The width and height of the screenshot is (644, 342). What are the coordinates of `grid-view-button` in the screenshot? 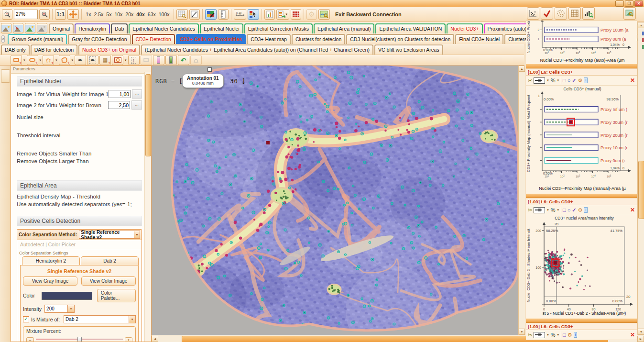 It's located at (575, 13).